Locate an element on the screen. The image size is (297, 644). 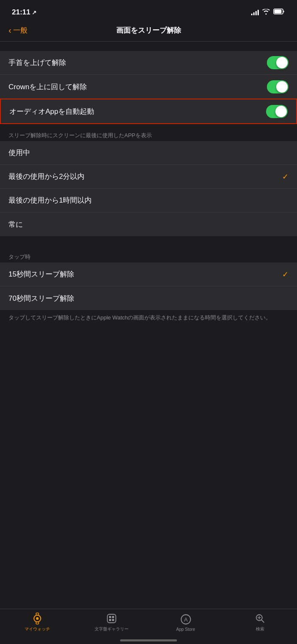
time-text: 21:11 is located at coordinates (21, 12).